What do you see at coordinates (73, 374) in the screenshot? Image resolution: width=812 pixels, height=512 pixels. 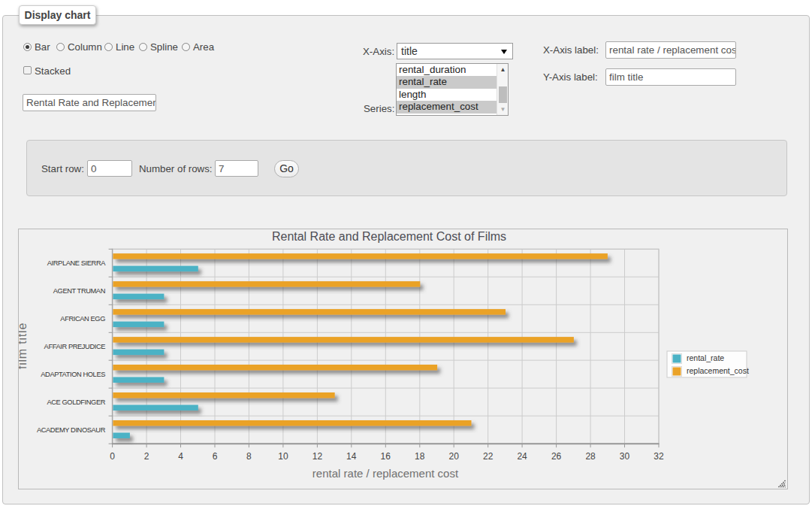 I see `svg-text: ADAPTATION HOLES` at bounding box center [73, 374].